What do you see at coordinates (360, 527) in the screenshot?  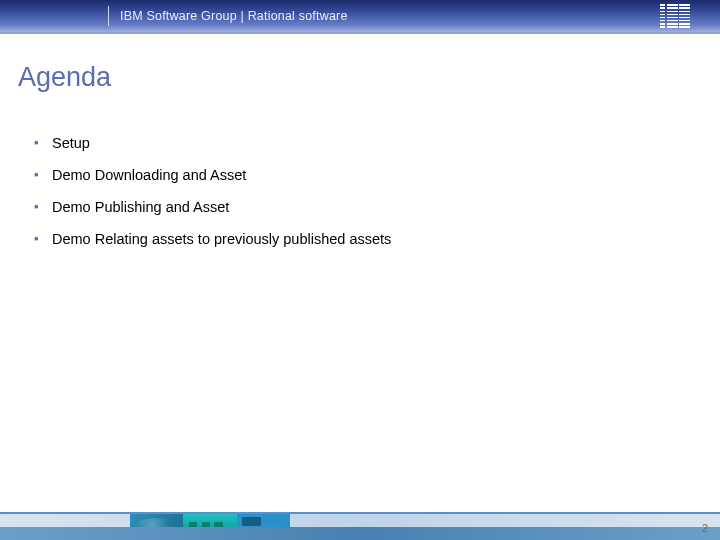 I see `footer-band` at bounding box center [360, 527].